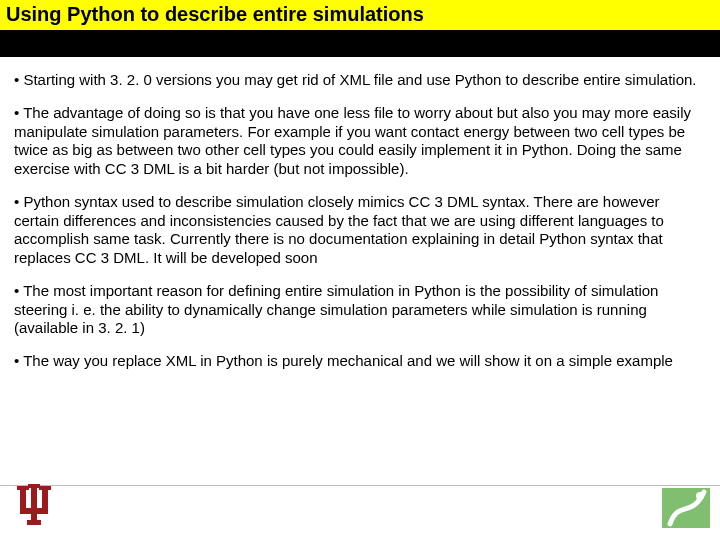  Describe the element at coordinates (215, 14) in the screenshot. I see `slide-title: Using Python to describe entire simulati…` at that location.